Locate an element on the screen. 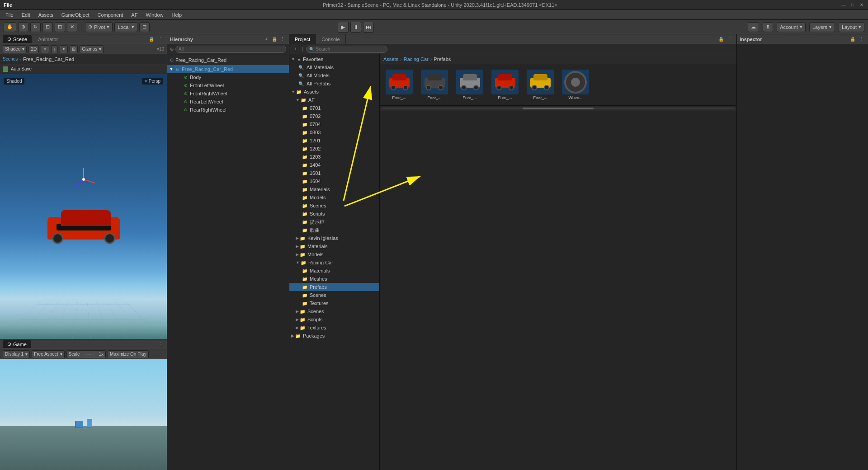 This screenshot has height=470, width=868. menu-window: Window is located at coordinates (155, 15).